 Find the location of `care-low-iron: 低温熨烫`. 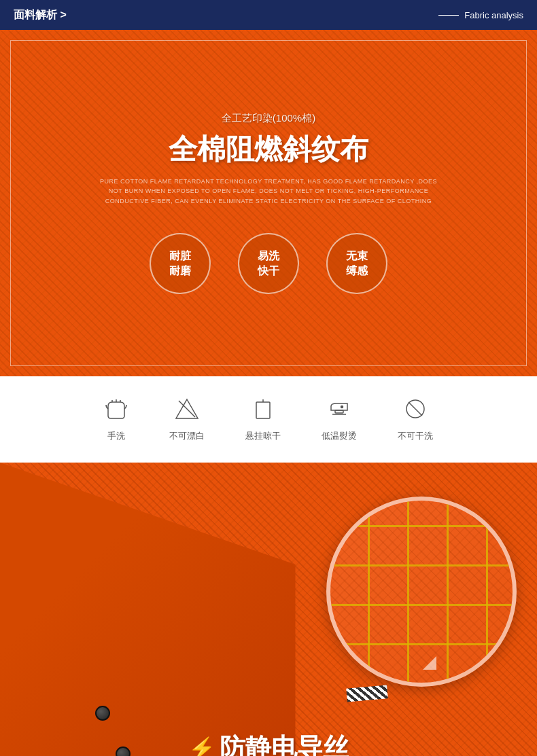

care-low-iron: 低温熨烫 is located at coordinates (339, 420).